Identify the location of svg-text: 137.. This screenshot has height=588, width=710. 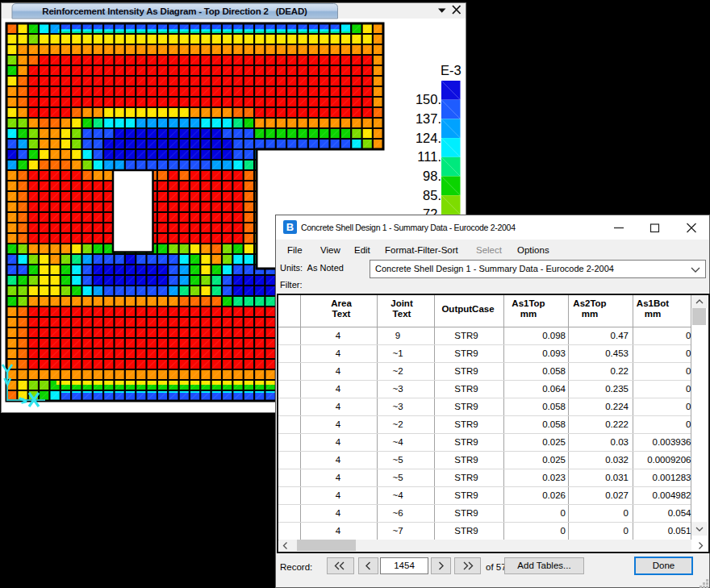
(428, 119).